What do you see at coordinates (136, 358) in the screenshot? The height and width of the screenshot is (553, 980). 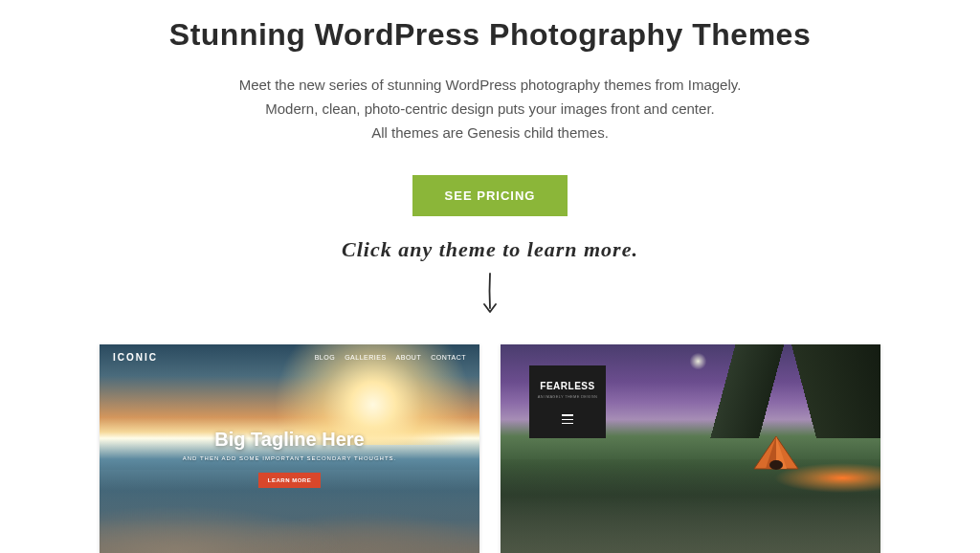 I see `theme-logo: ICONIC` at bounding box center [136, 358].